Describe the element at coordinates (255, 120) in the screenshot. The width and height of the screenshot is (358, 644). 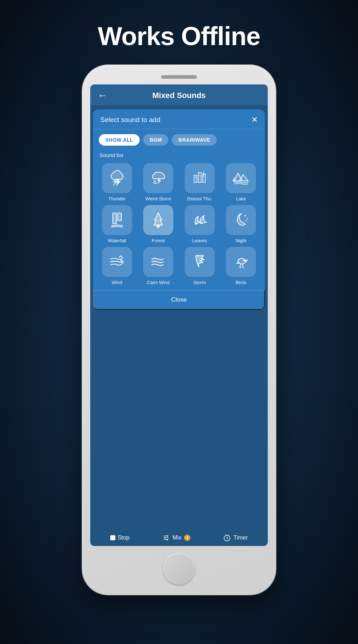
I see `dialog-close-button: ✕` at that location.